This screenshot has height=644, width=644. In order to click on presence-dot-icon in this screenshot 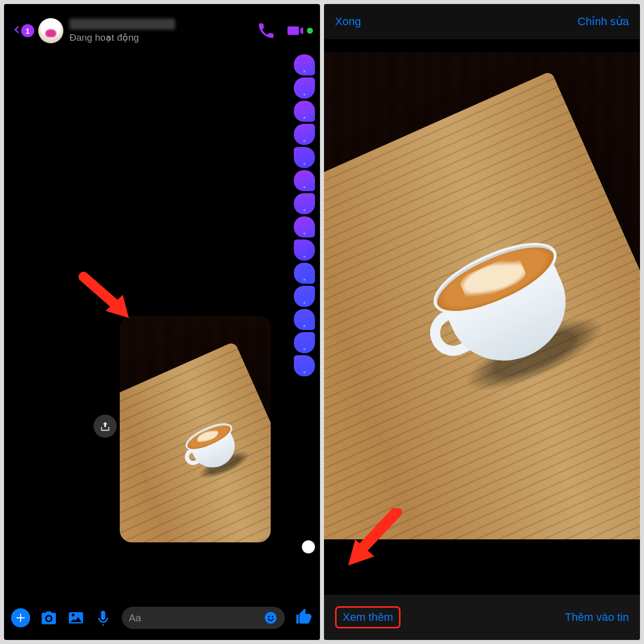, I will do `click(310, 31)`.